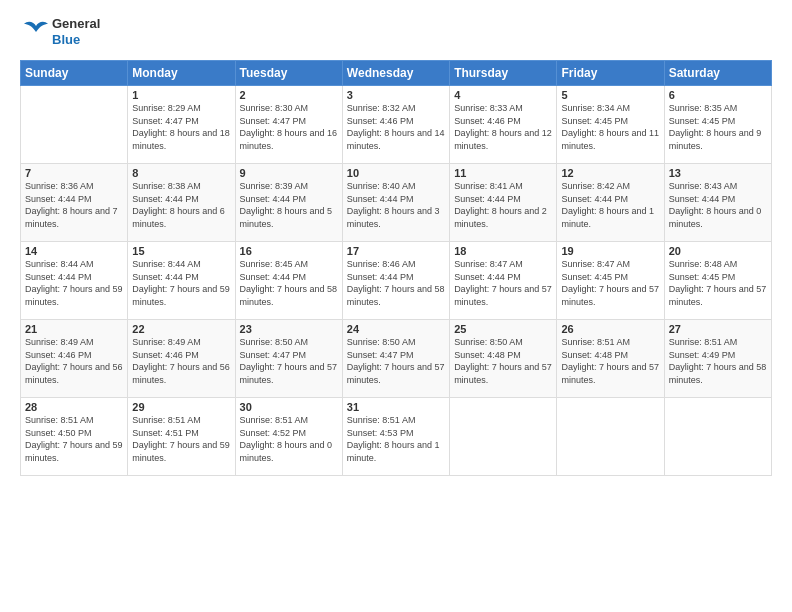 The width and height of the screenshot is (792, 612). What do you see at coordinates (610, 329) in the screenshot?
I see `day-number: 26` at bounding box center [610, 329].